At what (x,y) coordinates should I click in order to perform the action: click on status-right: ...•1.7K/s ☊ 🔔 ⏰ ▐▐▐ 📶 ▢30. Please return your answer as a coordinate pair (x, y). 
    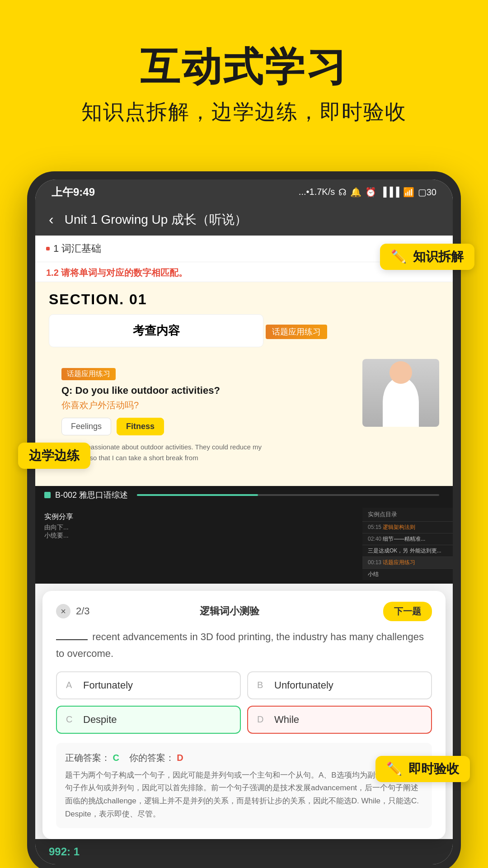
    Looking at the image, I should click on (368, 192).